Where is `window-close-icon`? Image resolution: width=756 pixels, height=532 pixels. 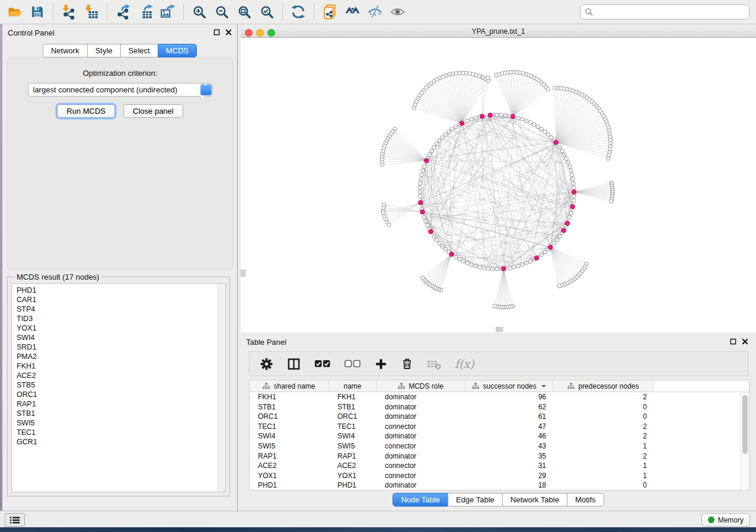
window-close-icon is located at coordinates (249, 33).